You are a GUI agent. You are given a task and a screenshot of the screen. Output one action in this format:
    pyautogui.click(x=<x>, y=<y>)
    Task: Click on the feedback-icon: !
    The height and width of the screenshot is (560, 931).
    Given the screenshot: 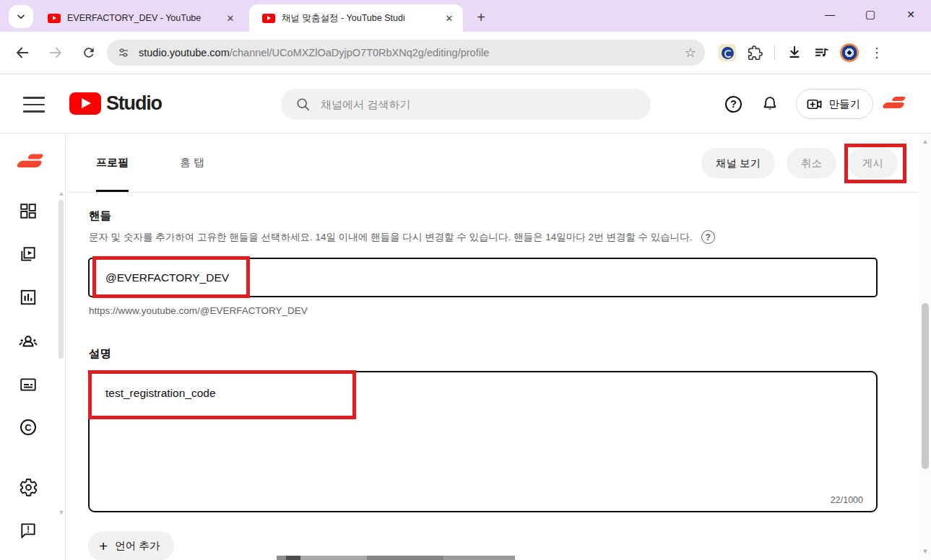 What is the action you would take?
    pyautogui.click(x=28, y=530)
    